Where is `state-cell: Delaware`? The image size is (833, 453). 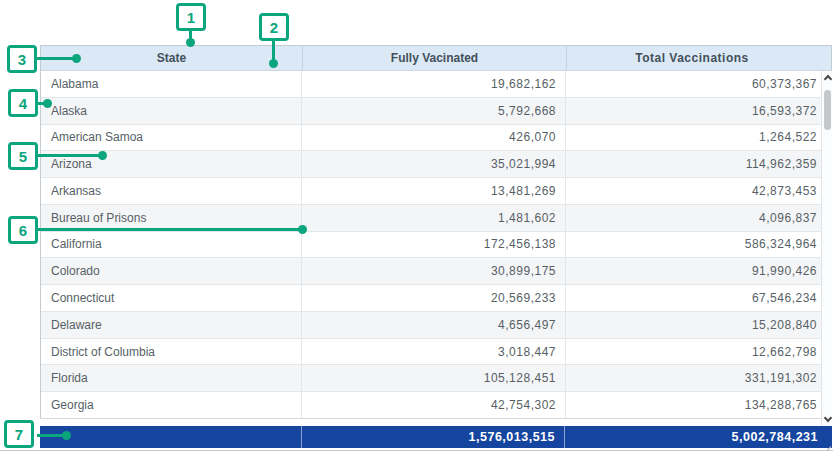
state-cell: Delaware is located at coordinates (172, 325).